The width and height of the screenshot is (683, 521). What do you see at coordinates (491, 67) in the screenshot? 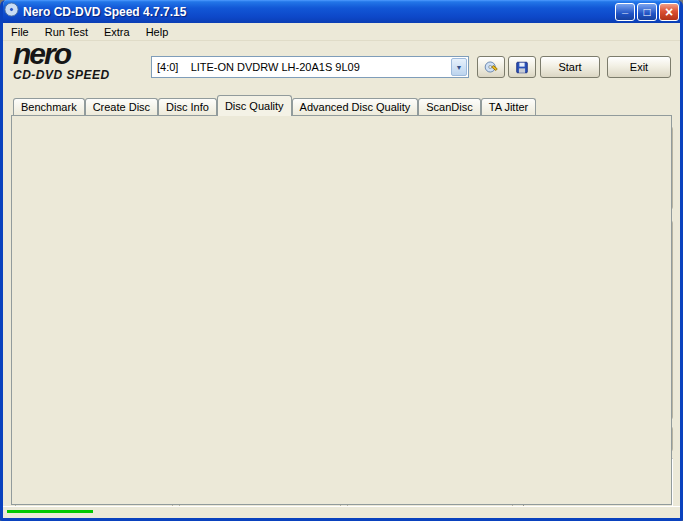
I see `disc-pen-icon` at bounding box center [491, 67].